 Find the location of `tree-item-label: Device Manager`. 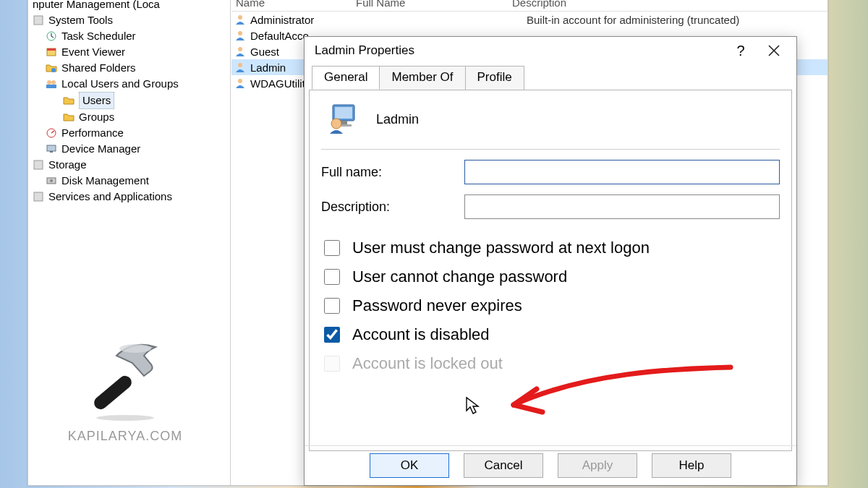

tree-item-label: Device Manager is located at coordinates (101, 149).